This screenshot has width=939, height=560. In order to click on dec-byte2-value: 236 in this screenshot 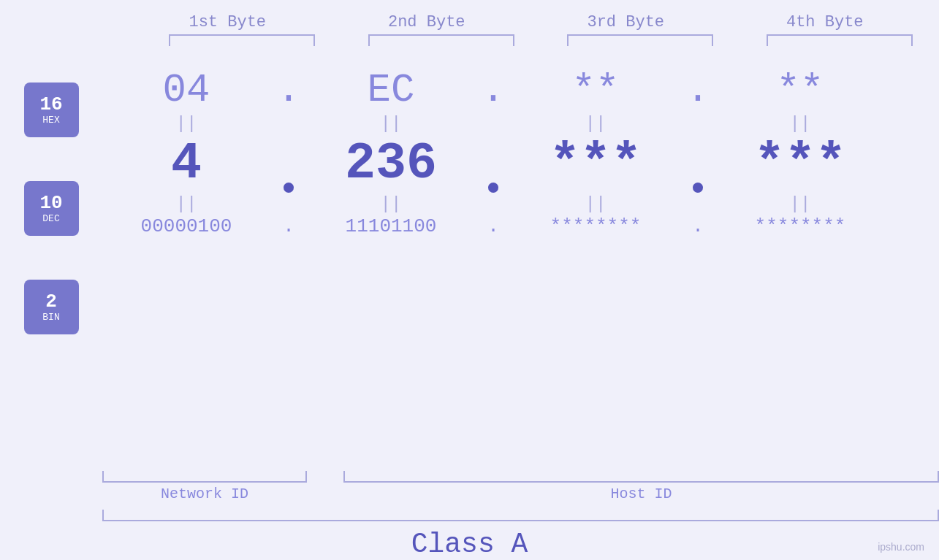, I will do `click(391, 164)`.